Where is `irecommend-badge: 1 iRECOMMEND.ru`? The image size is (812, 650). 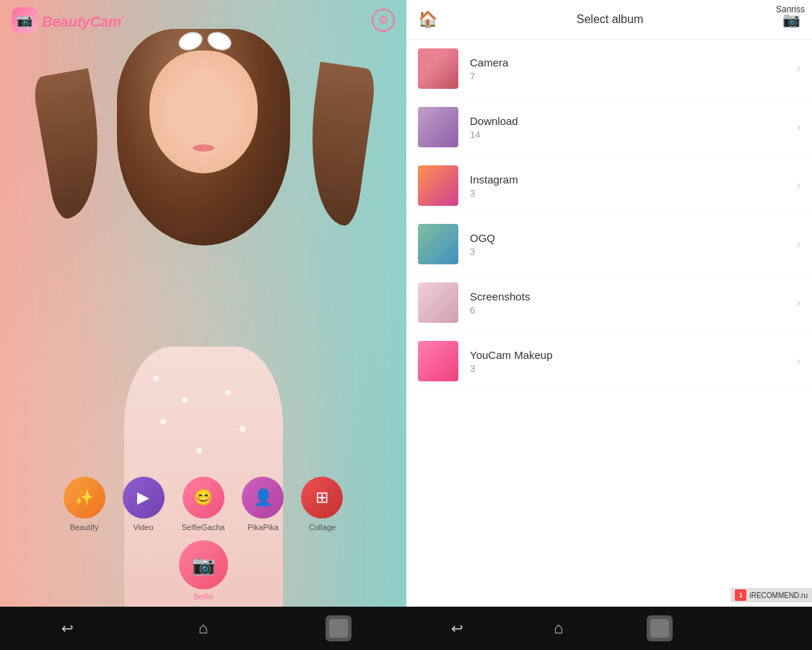 irecommend-badge: 1 iRECOMMEND.ru is located at coordinates (771, 595).